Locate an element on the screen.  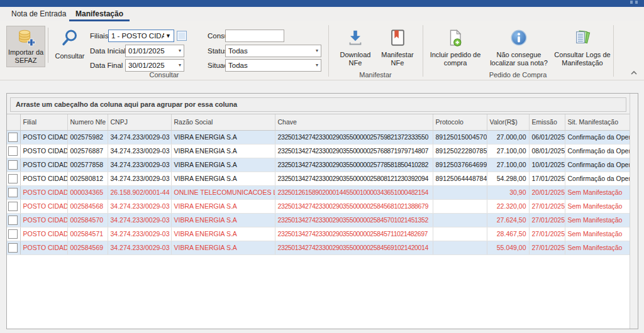
vertical-scrollbar is located at coordinates (634, 211).